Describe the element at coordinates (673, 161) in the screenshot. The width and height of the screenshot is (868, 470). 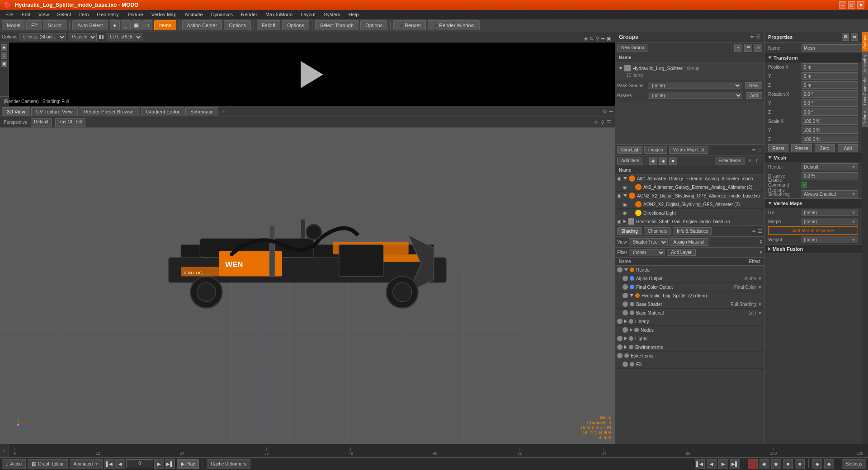
I see `item-vis-icon3: ■` at that location.